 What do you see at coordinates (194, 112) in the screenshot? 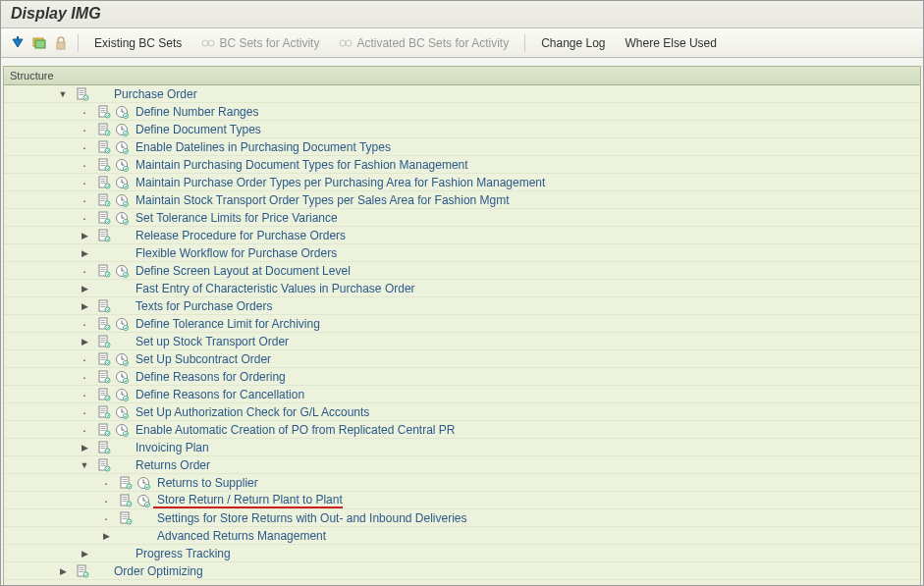
I see `tree-node-label: Define Number Ranges` at bounding box center [194, 112].